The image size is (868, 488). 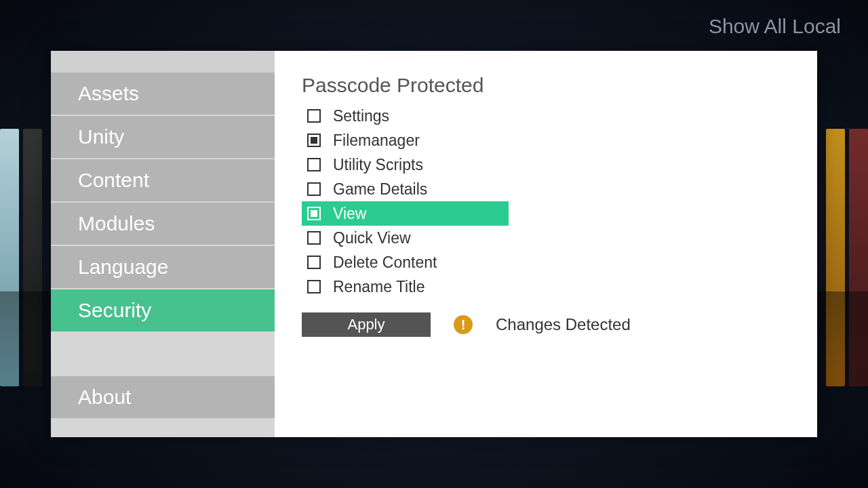 I want to click on sidebar-item-label: Content, so click(x=114, y=180).